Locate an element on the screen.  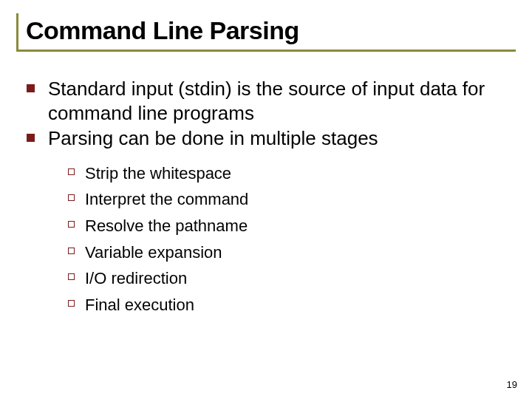
list-item: Final execution is located at coordinates (292, 305).